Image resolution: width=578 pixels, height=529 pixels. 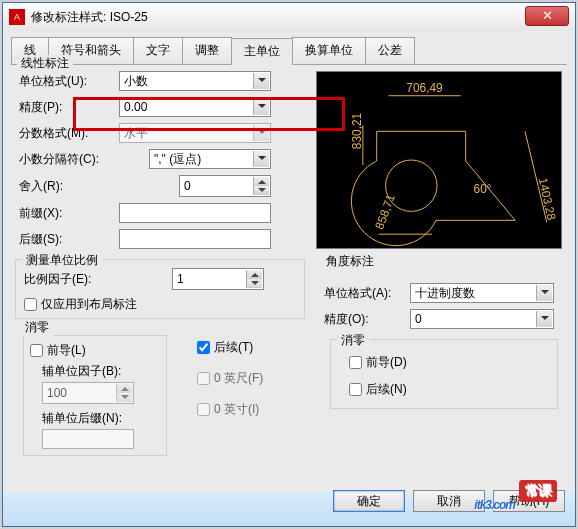 I want to click on scale-factor-label: 比例因子(E):, so click(x=74, y=280).